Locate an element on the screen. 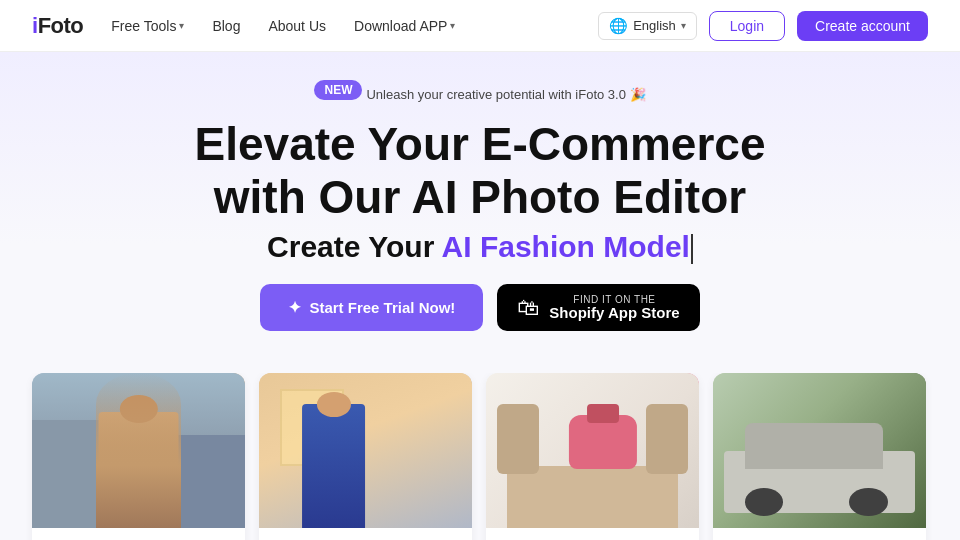  card-bg-models: AI Background for Models AI showcases yo… is located at coordinates (366, 456).